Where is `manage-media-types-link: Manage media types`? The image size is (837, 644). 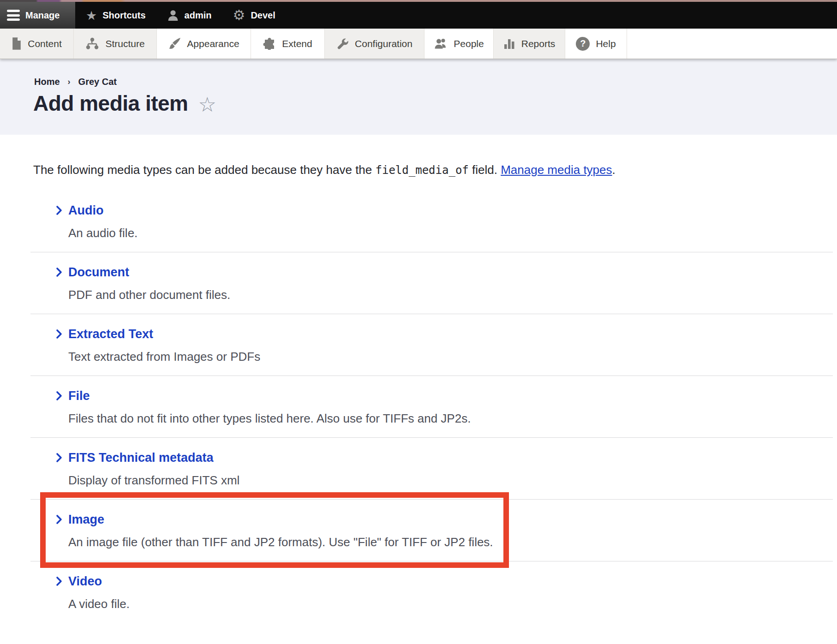
manage-media-types-link: Manage media types is located at coordinates (556, 170).